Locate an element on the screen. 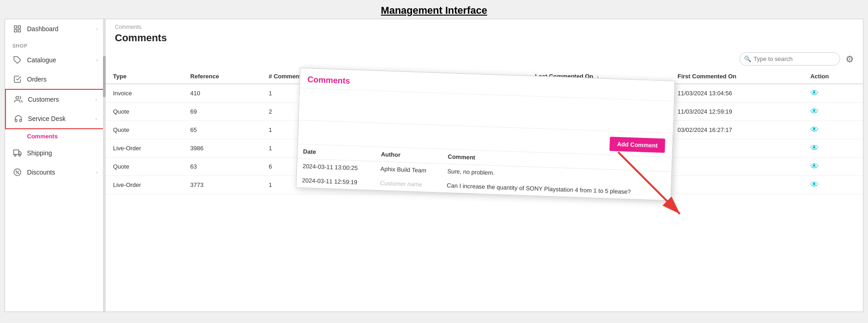 The width and height of the screenshot is (868, 323). search-input is located at coordinates (790, 59).